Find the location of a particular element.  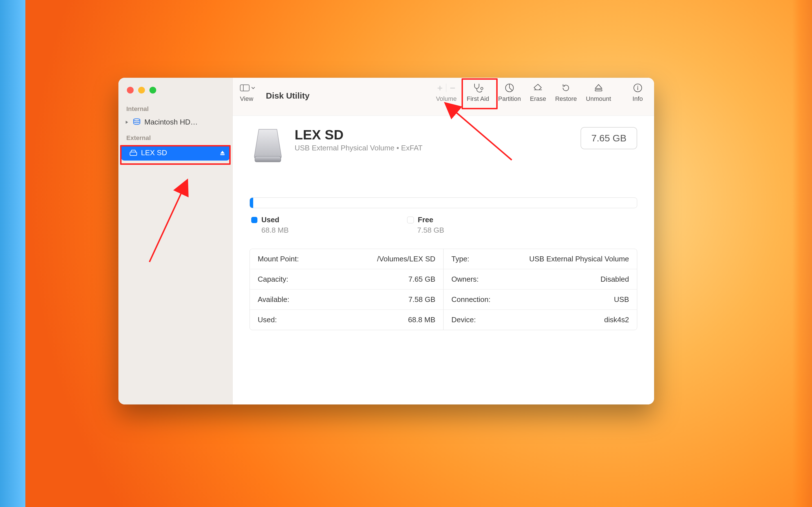

volume-subtitle: USB External Physical Volume • ExFAT is located at coordinates (359, 148).